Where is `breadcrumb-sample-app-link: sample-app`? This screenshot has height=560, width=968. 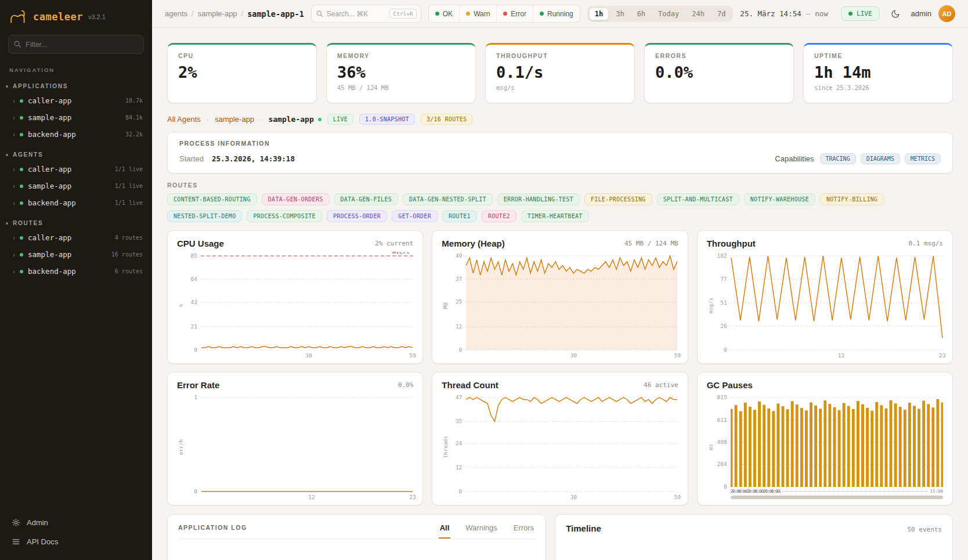
breadcrumb-sample-app-link: sample-app is located at coordinates (218, 14).